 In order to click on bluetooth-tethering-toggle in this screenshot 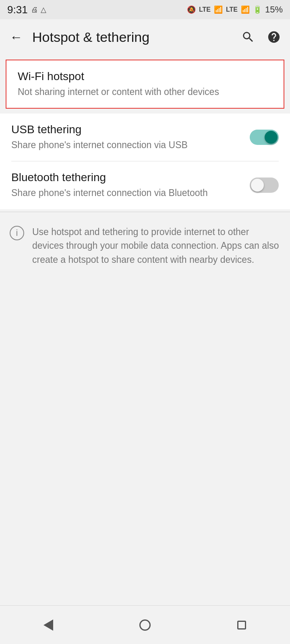, I will do `click(264, 185)`.